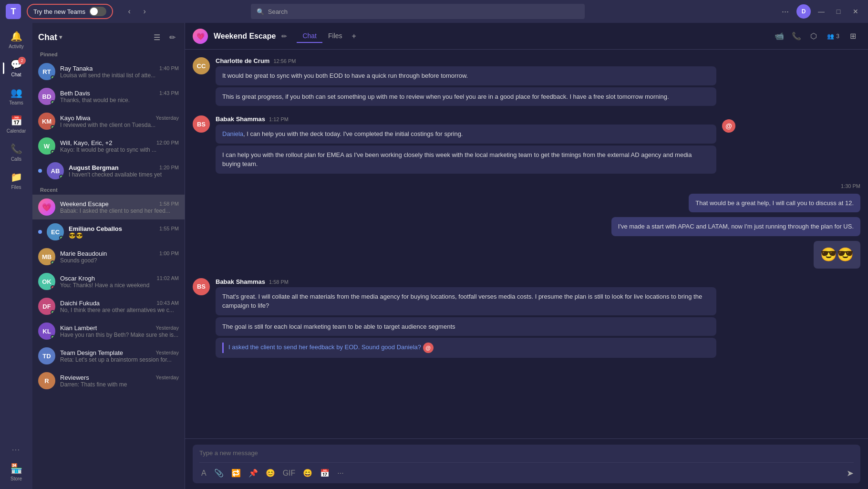 The width and height of the screenshot is (868, 489). Describe the element at coordinates (169, 93) in the screenshot. I see `beth-davis-time: 1:43 PM` at that location.